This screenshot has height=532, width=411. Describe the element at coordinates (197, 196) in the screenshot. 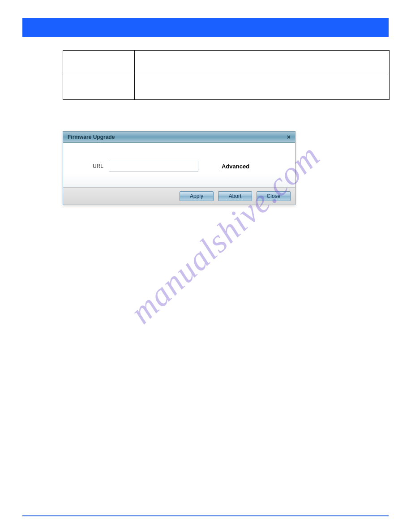

I see `apply-button: Apply` at that location.